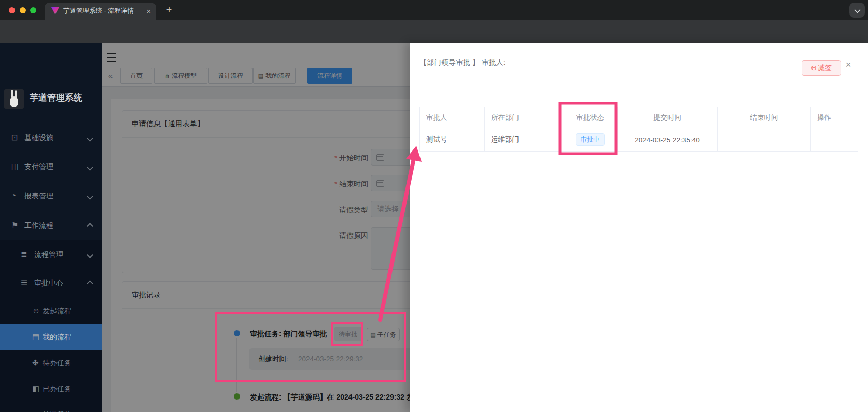 The image size is (868, 412). Describe the element at coordinates (51, 311) in the screenshot. I see `sidebar-item-start-process: ☺ 发起流程` at that location.